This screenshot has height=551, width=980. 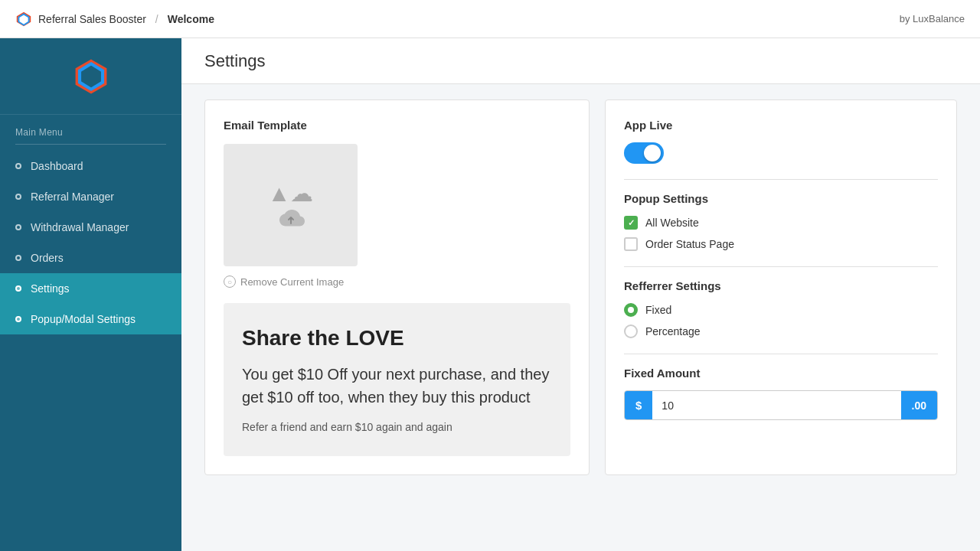 I want to click on remove-image-label: Remove Current Image, so click(x=292, y=282).